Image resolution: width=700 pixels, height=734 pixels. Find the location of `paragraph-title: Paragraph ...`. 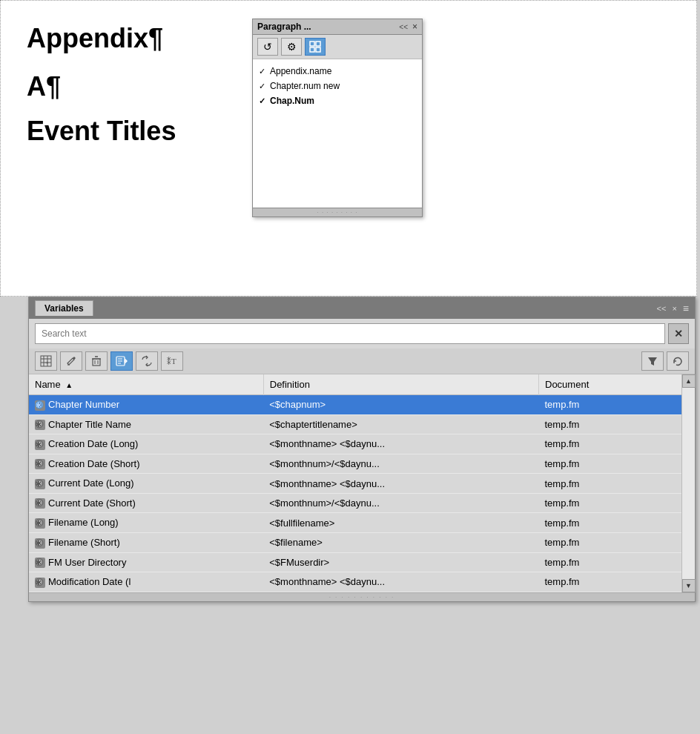

paragraph-title: Paragraph ... is located at coordinates (285, 27).